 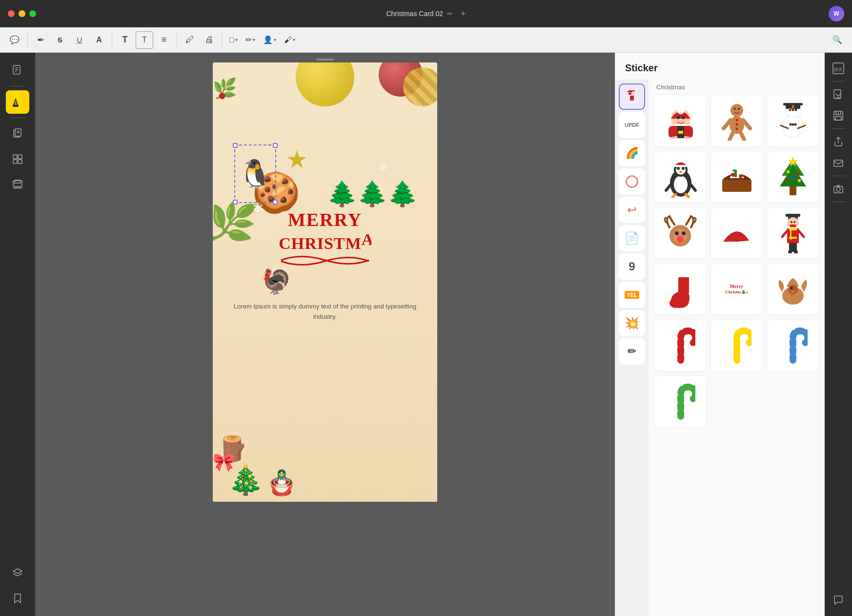 I want to click on edit-dropdown: ✏ ▾, so click(x=250, y=40).